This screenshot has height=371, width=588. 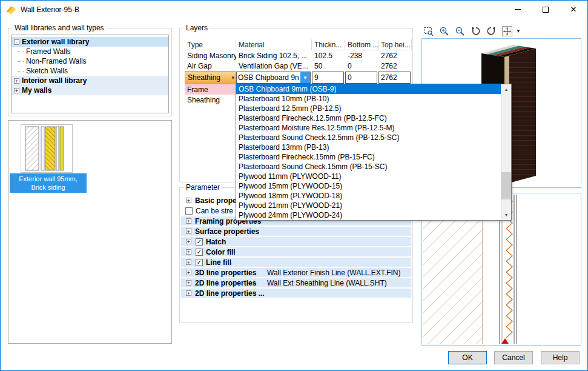 I want to click on tree-item-label: Framed Walls, so click(x=48, y=52).